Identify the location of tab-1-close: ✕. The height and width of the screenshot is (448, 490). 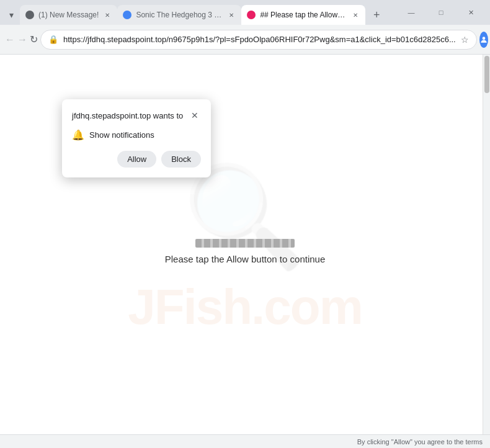
(107, 15).